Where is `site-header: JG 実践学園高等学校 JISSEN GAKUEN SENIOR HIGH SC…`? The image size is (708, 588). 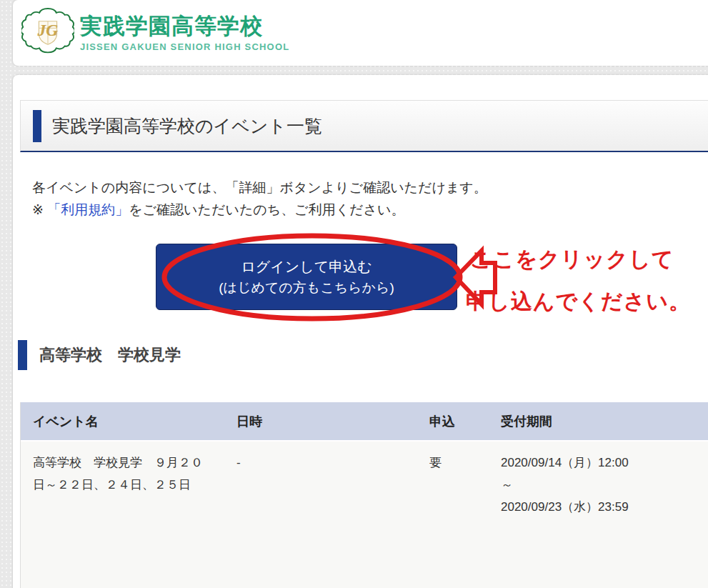 site-header: JG 実践学園高等学校 JISSEN GAKUEN SENIOR HIGH SC… is located at coordinates (360, 33).